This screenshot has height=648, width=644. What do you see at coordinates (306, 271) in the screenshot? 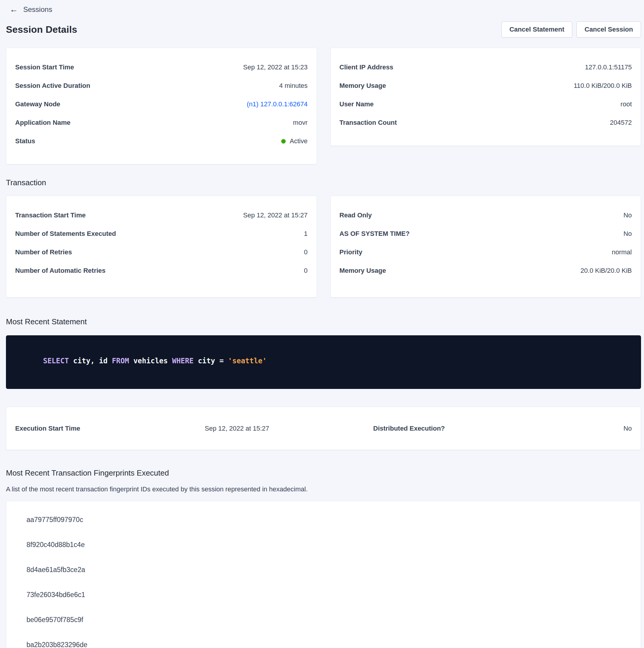
I see `automatic-retries-value: 0` at bounding box center [306, 271].